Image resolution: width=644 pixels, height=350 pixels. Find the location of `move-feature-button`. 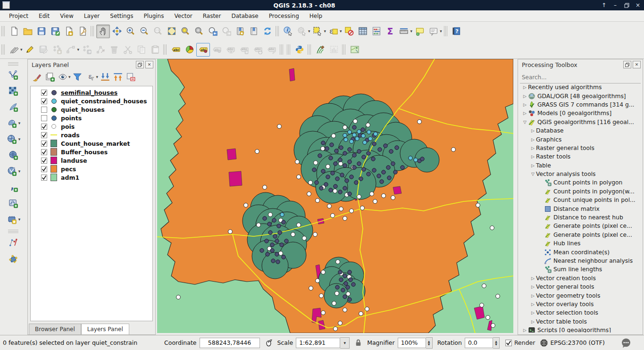

move-feature-button is located at coordinates (87, 50).